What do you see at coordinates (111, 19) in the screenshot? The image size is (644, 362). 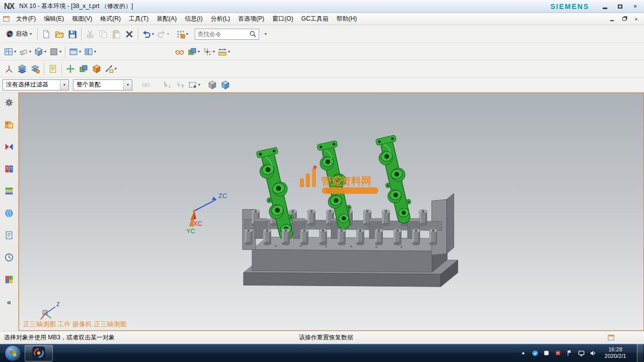 I see `menu-format: 格式(R)` at bounding box center [111, 19].